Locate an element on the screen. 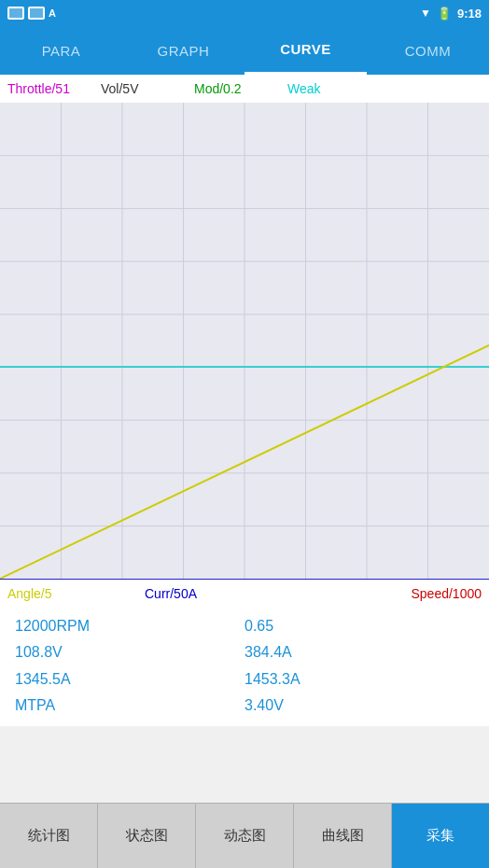 The image size is (489, 868). tab-bar: PARA GRAPH CURVE COMM is located at coordinates (244, 50).